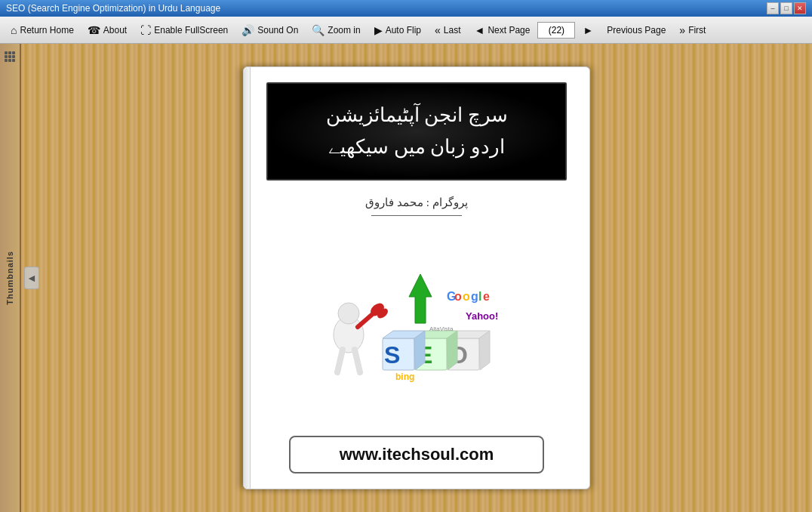 The image size is (812, 512). Describe the element at coordinates (404, 377) in the screenshot. I see `svg-text: bing` at that location.